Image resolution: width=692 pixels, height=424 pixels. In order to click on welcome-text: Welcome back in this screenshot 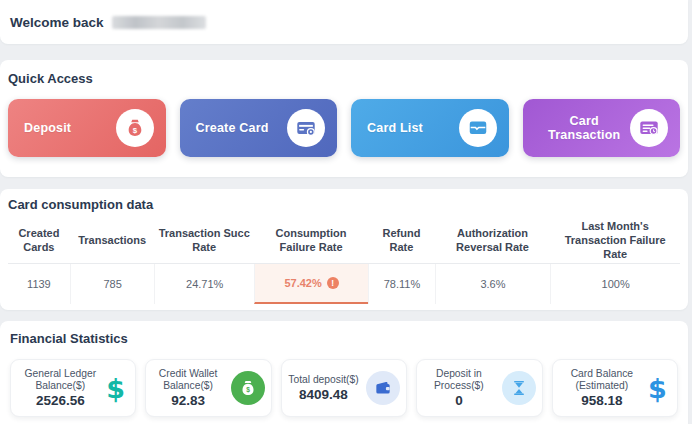, I will do `click(57, 22)`.